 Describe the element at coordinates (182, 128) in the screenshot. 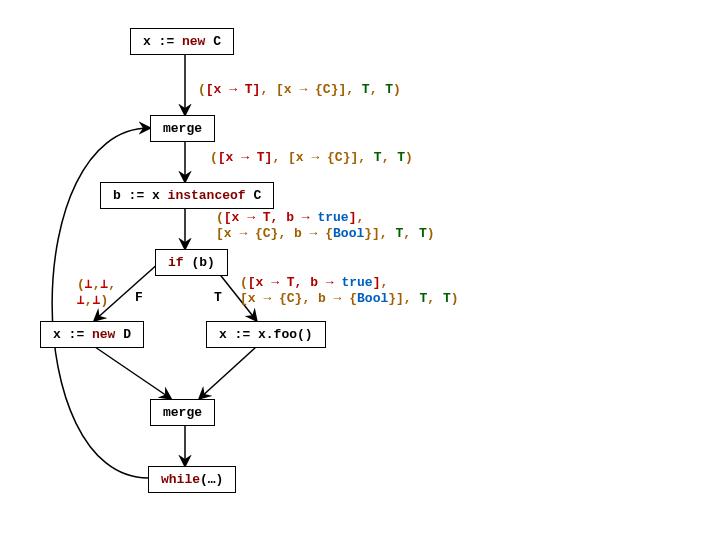

I see `node-merge-1: merge` at that location.